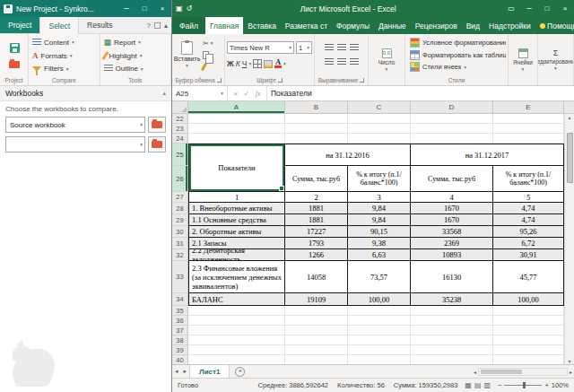 The width and height of the screenshot is (574, 392). Describe the element at coordinates (239, 64) in the screenshot. I see `italic-button: К` at that location.